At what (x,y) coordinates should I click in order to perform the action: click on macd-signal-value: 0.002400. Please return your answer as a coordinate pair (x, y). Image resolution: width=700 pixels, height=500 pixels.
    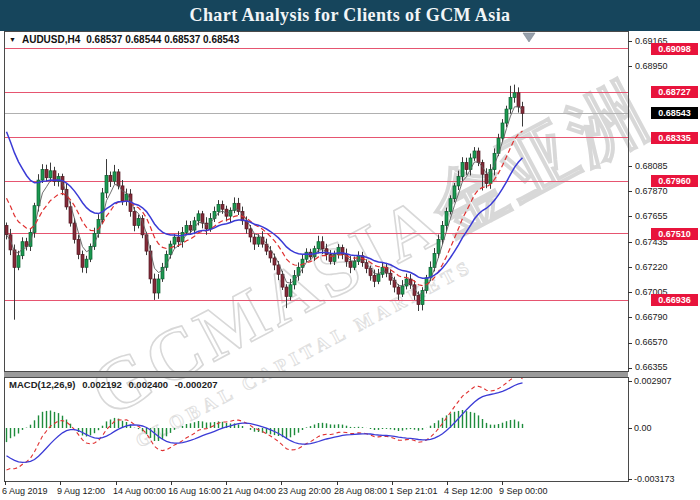
    Looking at the image, I should click on (148, 384).